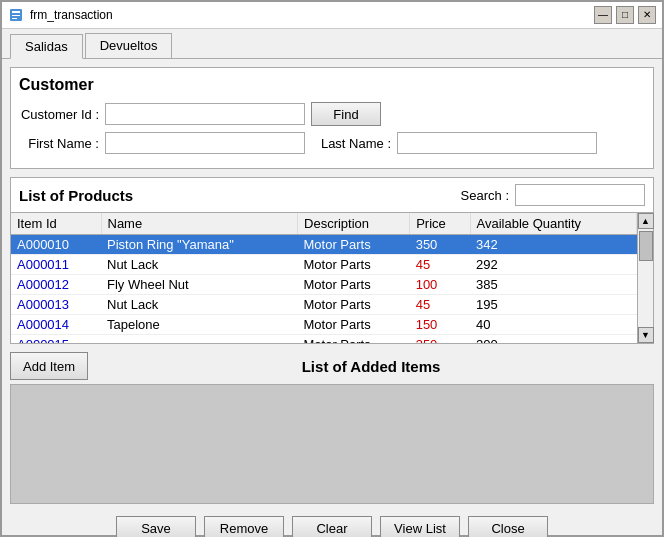  Describe the element at coordinates (324, 285) in the screenshot. I see `table-row: A000012 Fly Wheel Nut Motor Parts 100 38…` at that location.